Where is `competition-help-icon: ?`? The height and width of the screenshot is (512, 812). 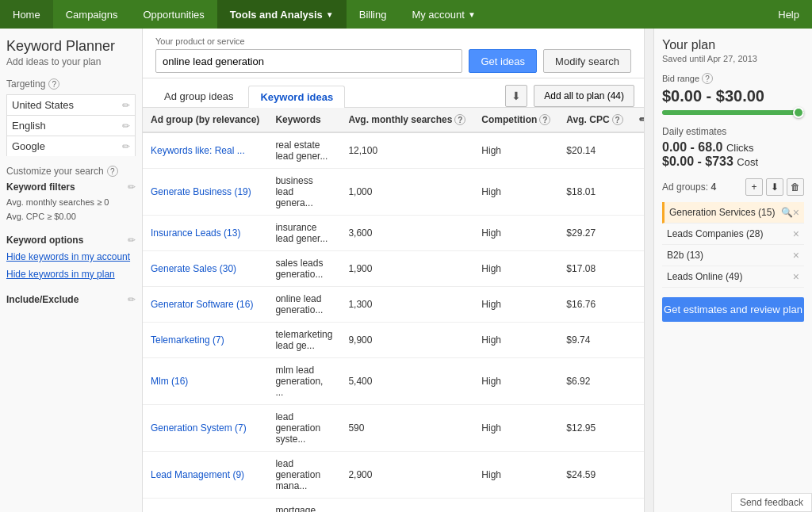
competition-help-icon: ? is located at coordinates (545, 120).